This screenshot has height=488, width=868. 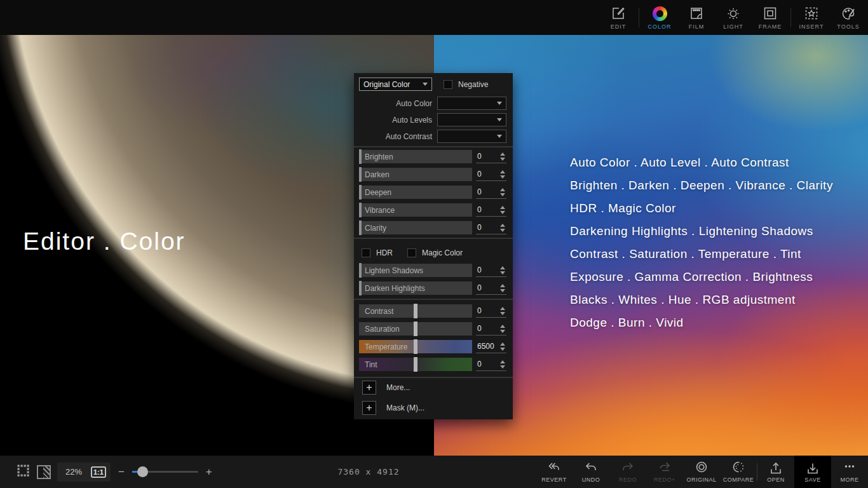 I want to click on negative-checkbox, so click(x=448, y=85).